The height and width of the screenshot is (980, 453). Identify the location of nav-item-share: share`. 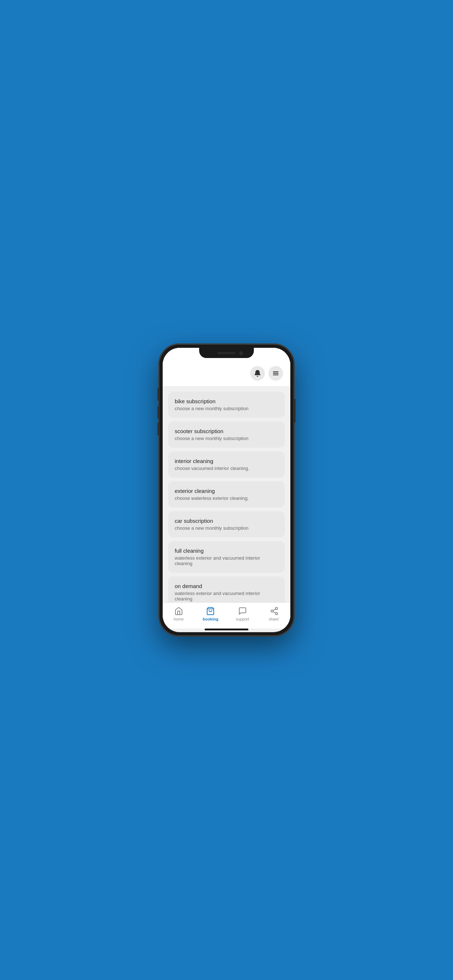
(275, 614).